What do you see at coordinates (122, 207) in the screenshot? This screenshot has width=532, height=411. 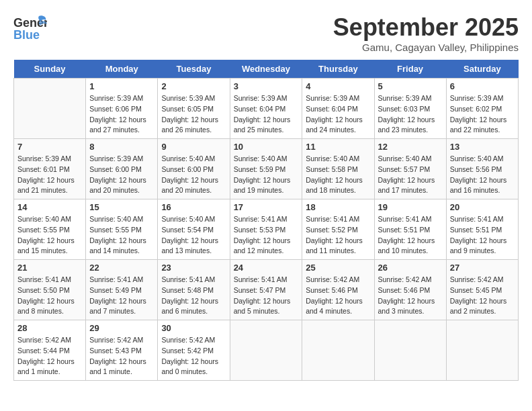 I see `day-number: 15` at bounding box center [122, 207].